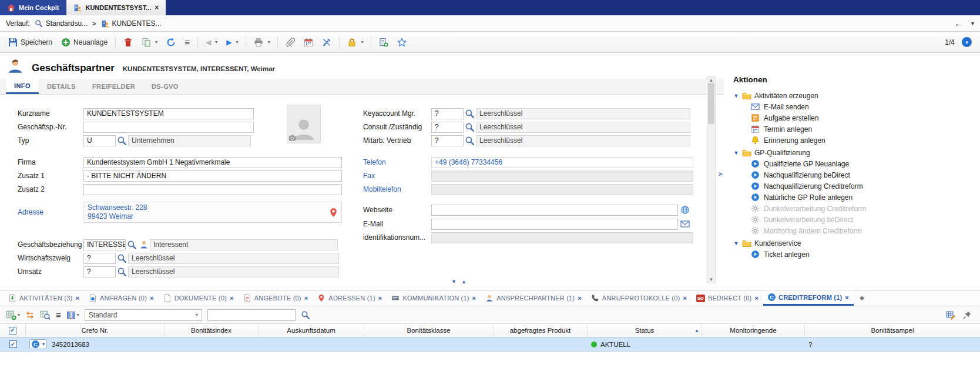 This screenshot has height=388, width=980. What do you see at coordinates (13, 315) in the screenshot?
I see `grid-new-record-button: ▾` at bounding box center [13, 315].